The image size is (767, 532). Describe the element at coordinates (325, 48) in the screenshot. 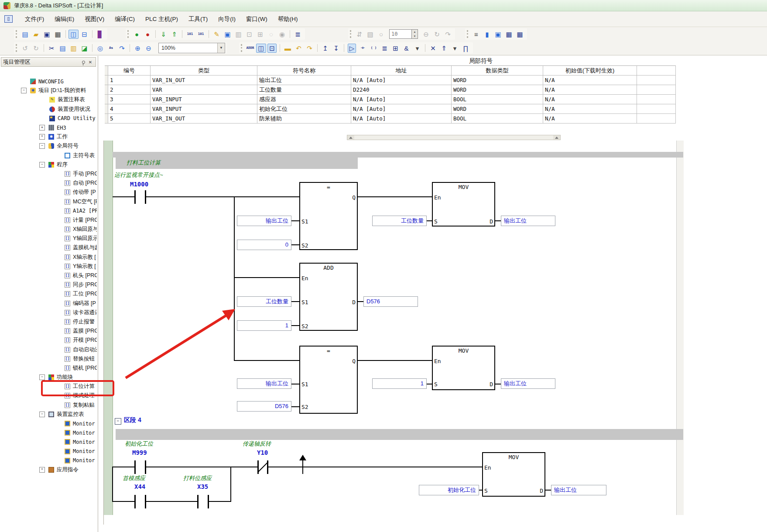

I see `insert-row-above-icon: ↥` at that location.